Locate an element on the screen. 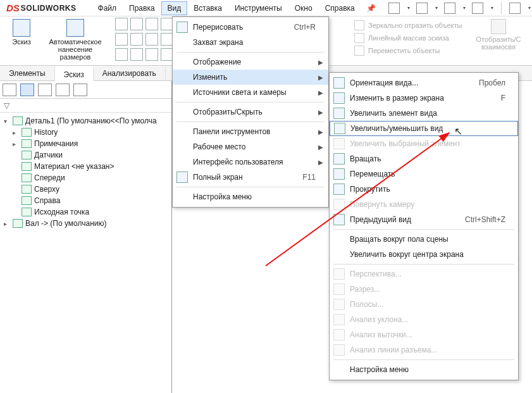 Image resolution: width=532 pixels, height=393 pixels. poly-tool-icon is located at coordinates (121, 39).